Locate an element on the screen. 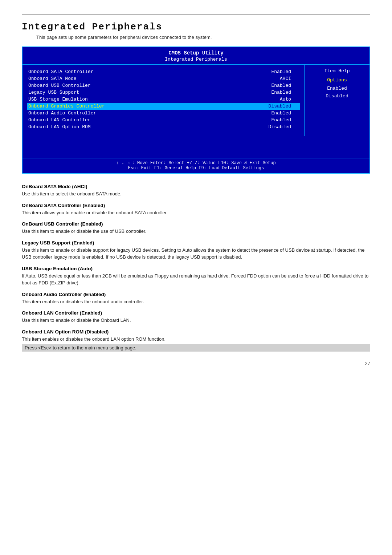 This screenshot has width=392, height=555. desc-title: OnBoard SATA Controller (Enabled) is located at coordinates (196, 206).